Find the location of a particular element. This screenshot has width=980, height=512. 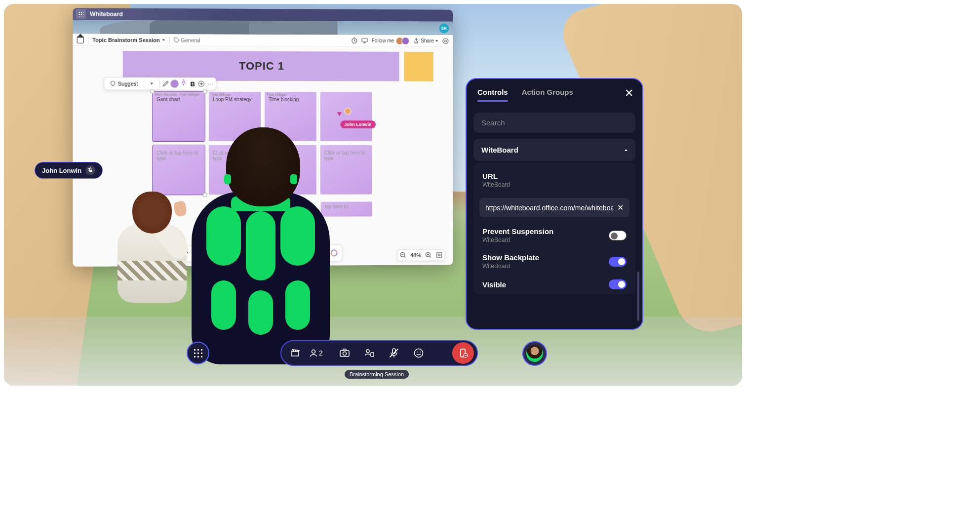

presentation-icon is located at coordinates (364, 40).